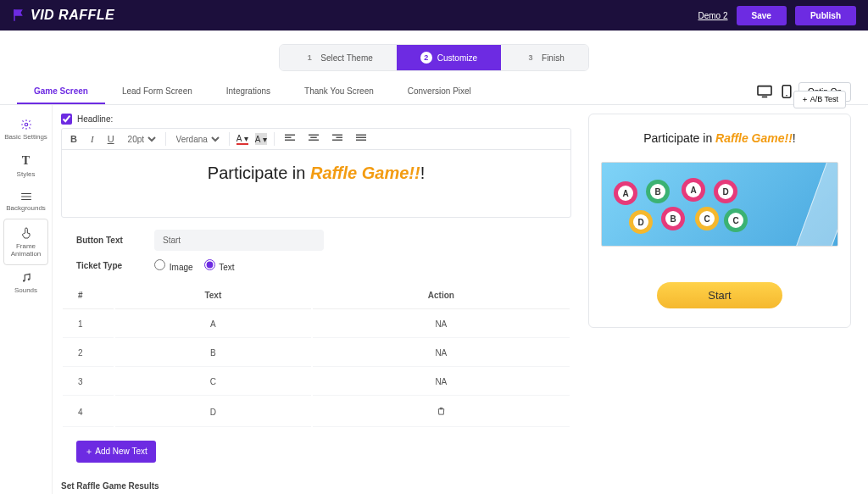  What do you see at coordinates (198, 139) in the screenshot?
I see `font-family-select: Verdana` at bounding box center [198, 139].